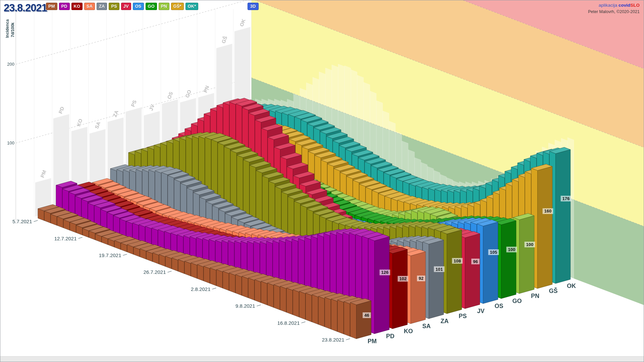  Describe the element at coordinates (177, 6) in the screenshot. I see `legend-button-gs: GŠ*` at that location.